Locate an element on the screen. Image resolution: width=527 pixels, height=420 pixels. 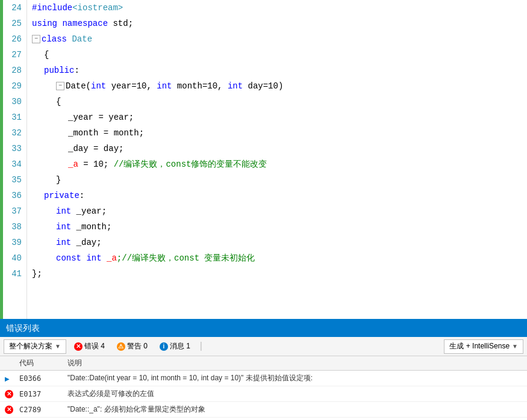
line-num: 37 is located at coordinates (14, 211).